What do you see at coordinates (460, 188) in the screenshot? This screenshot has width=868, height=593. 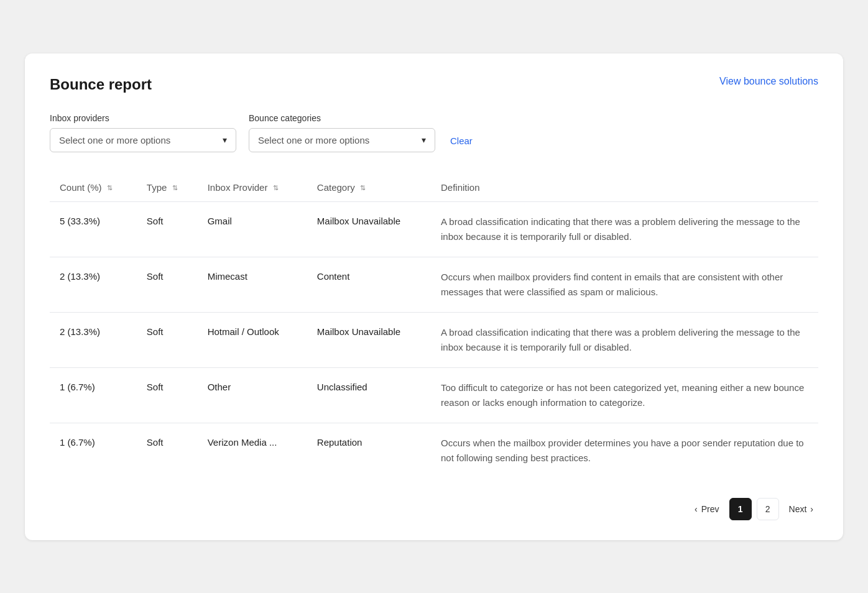 I see `col-definition-label: Definition` at bounding box center [460, 188].